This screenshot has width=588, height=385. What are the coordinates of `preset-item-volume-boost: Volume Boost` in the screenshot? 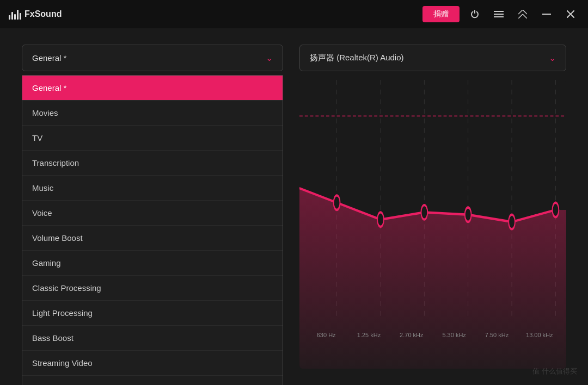 It's located at (152, 238).